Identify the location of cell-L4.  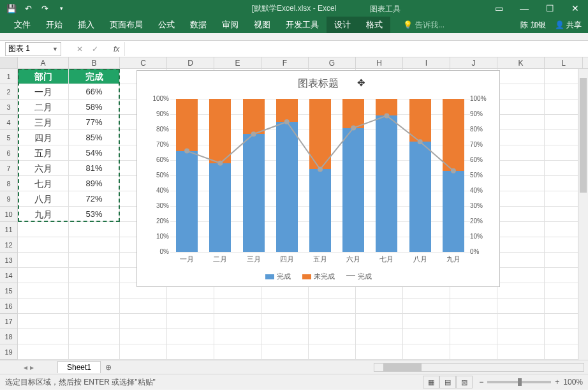
(564, 122).